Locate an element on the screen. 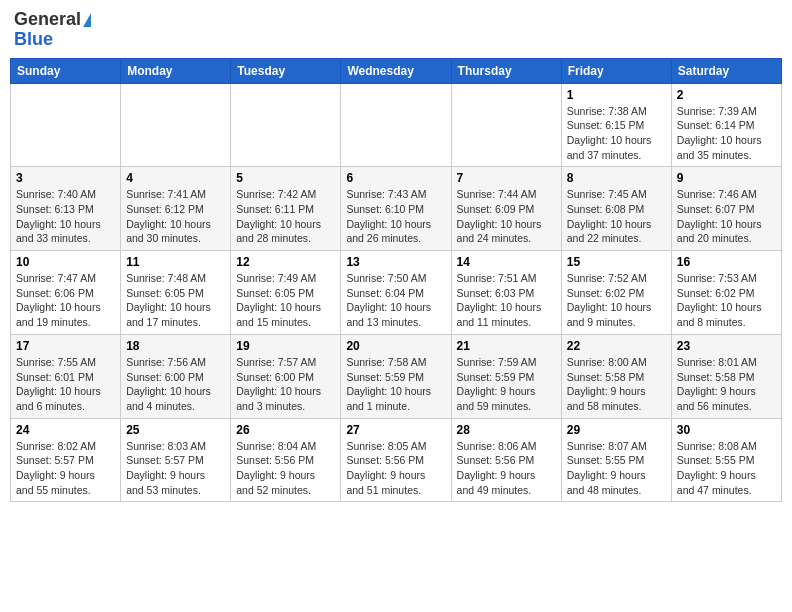 The height and width of the screenshot is (612, 792). day-info: Sunrise: 7:53 AM Sunset: 6:02 PM Dayligh… is located at coordinates (726, 300).